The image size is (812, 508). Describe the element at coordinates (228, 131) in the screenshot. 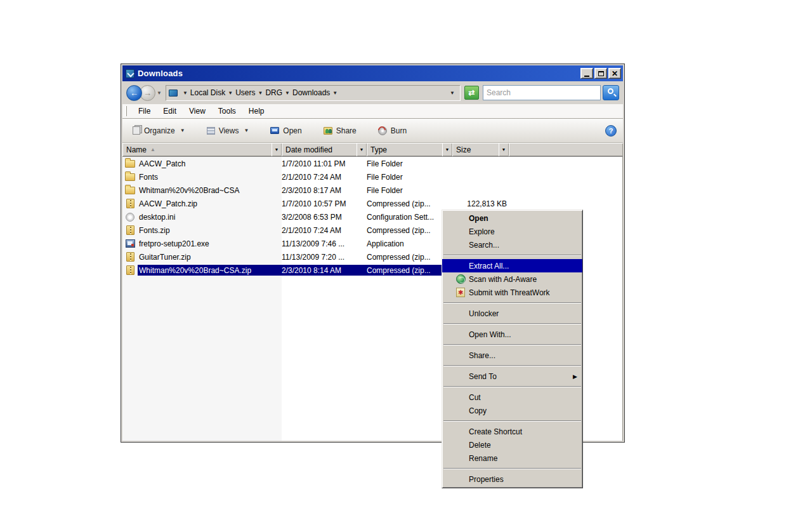

I see `toolbar-views-button: Views▼` at that location.